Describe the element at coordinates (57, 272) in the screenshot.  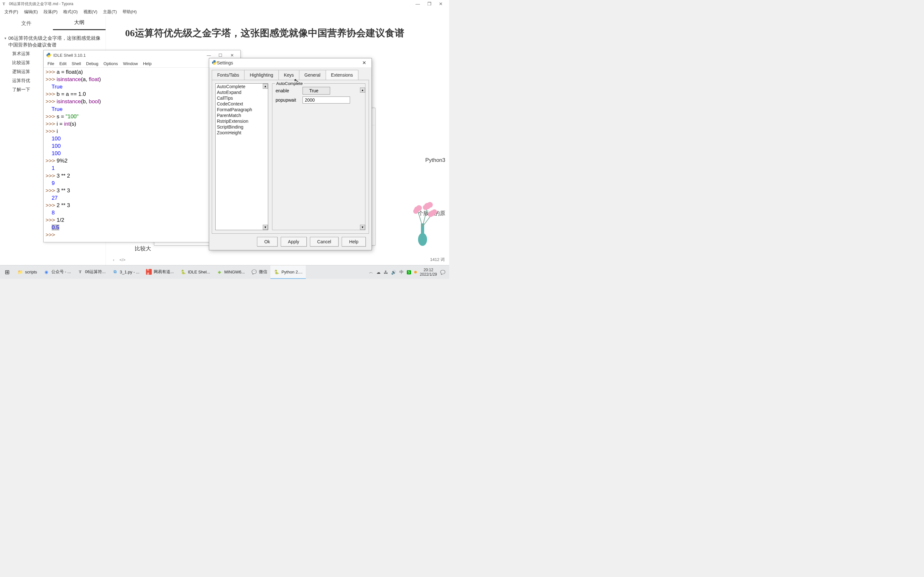
I see `taskbar-item: ◉公众号 - ...` at that location.